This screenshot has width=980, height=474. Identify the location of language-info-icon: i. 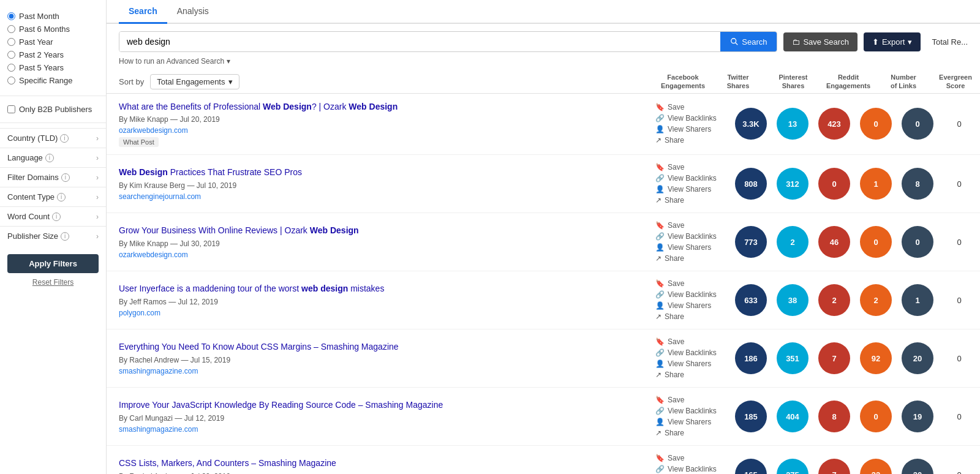
(50, 158).